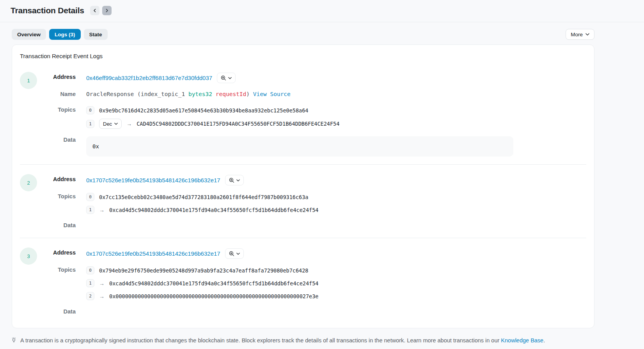 The height and width of the screenshot is (349, 644). What do you see at coordinates (327, 340) in the screenshot?
I see `page-footer: A transaction is a cryptographically sig…` at bounding box center [327, 340].